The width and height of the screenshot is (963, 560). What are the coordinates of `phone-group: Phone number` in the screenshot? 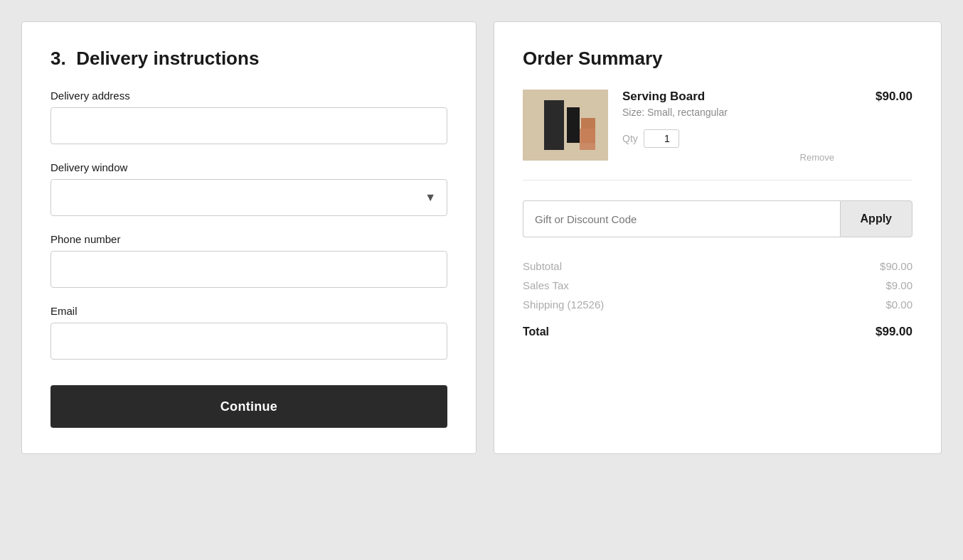 It's located at (249, 260).